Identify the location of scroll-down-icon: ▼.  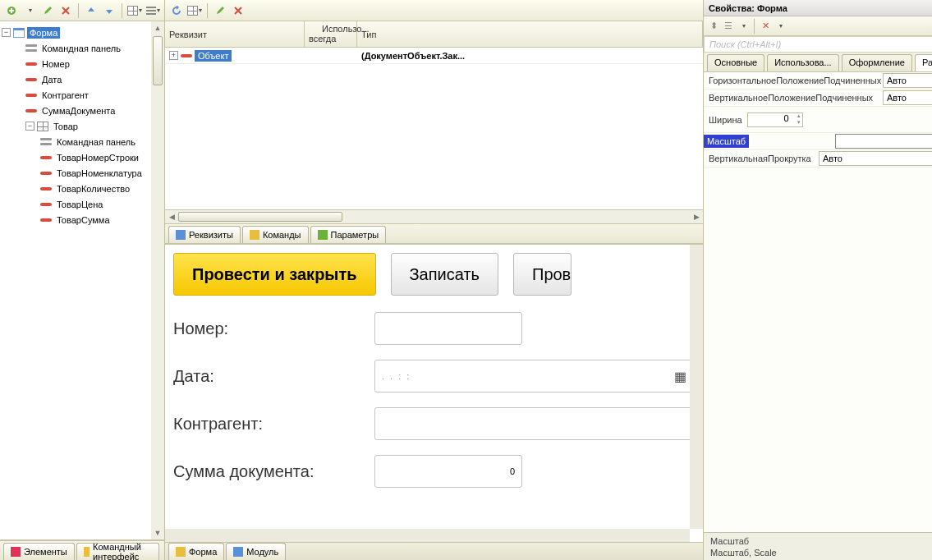
(158, 533).